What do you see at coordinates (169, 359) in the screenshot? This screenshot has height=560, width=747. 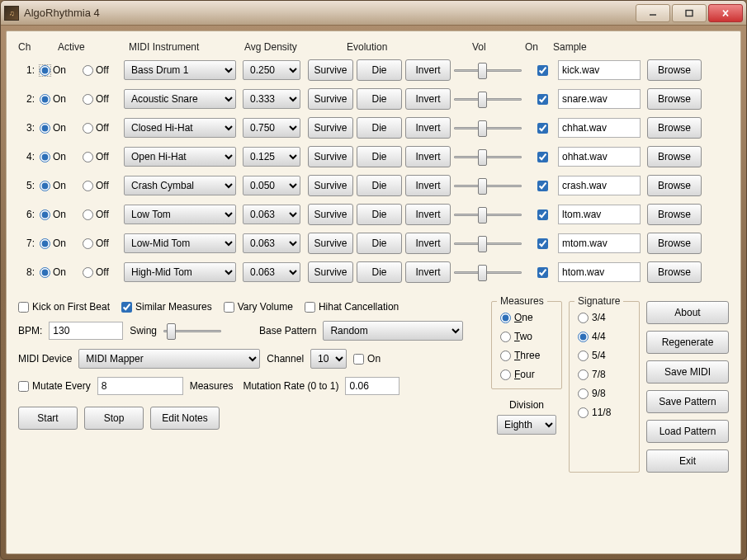 I see `midi-device-select: MIDI Mapper` at bounding box center [169, 359].